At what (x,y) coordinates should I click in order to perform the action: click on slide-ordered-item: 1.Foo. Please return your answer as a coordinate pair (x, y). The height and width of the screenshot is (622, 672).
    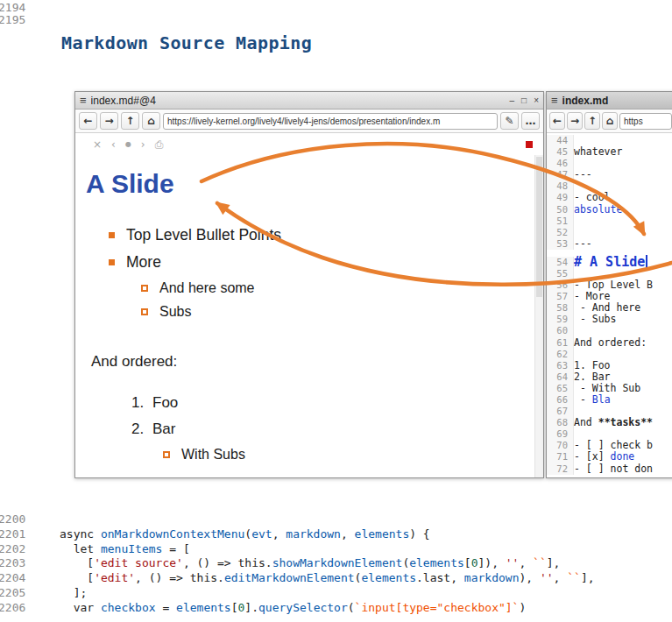
    Looking at the image, I should click on (333, 403).